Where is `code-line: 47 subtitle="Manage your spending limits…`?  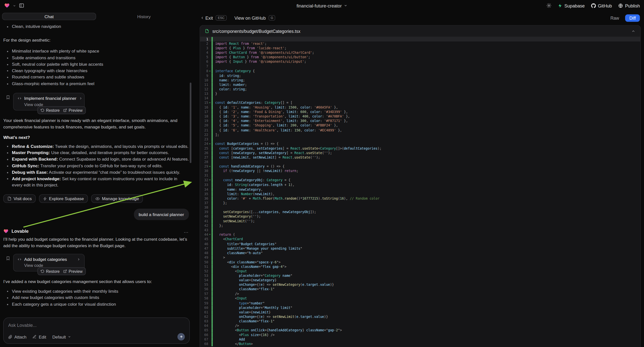 code-line: 47 subtitle="Manage your spending limits… is located at coordinates (420, 248).